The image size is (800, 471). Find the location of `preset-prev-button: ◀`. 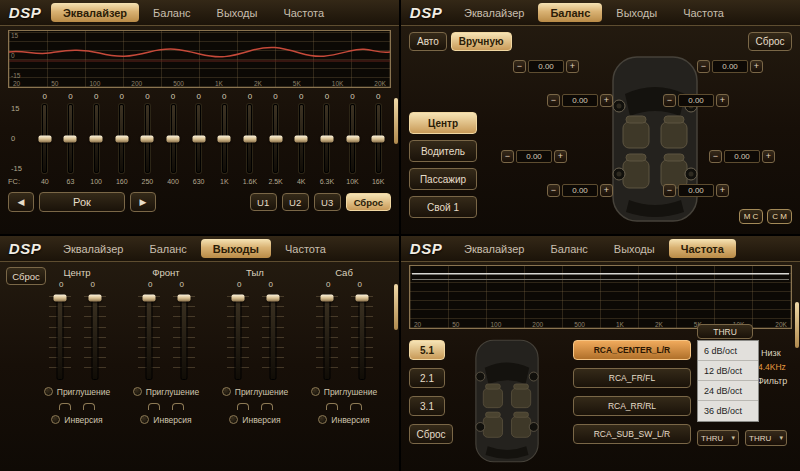

preset-prev-button: ◀ is located at coordinates (21, 202).